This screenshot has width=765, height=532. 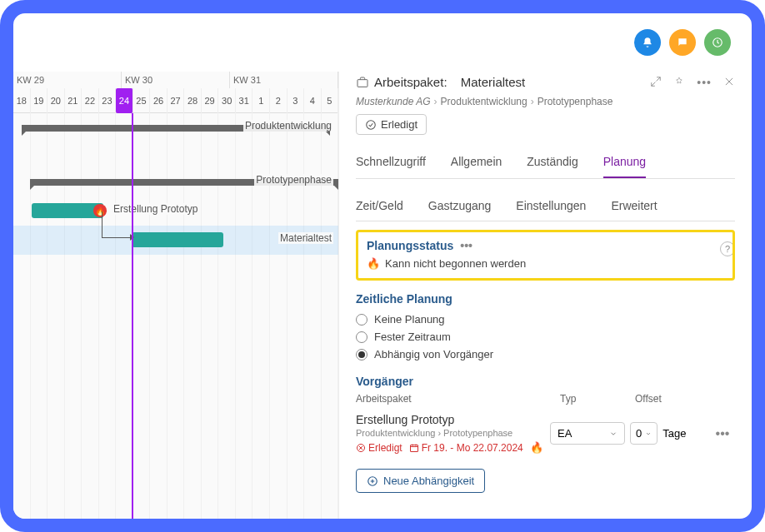 What do you see at coordinates (552, 162) in the screenshot?
I see `tab-zuständig: Zuständig` at bounding box center [552, 162].